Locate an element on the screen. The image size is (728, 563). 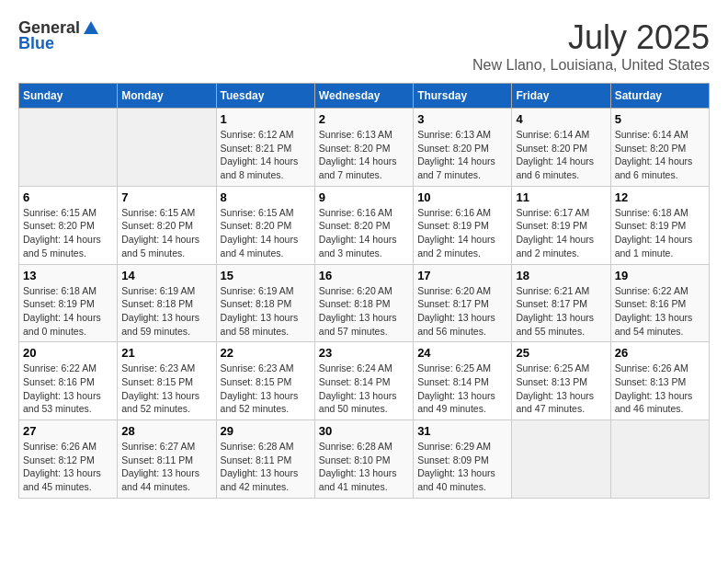
header-monday: Monday is located at coordinates (167, 96).